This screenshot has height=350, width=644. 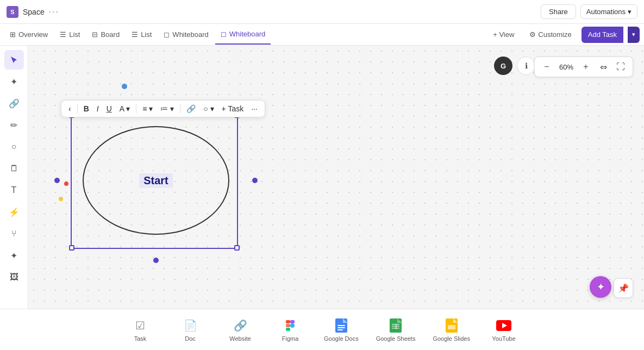 I want to click on underline-button: U, so click(x=109, y=109).